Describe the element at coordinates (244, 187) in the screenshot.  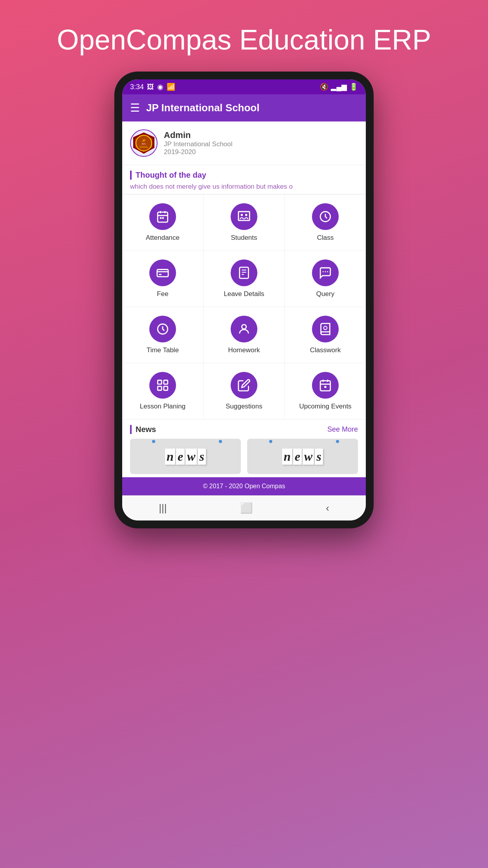
I see `thought-text: which does not merely give us informatio…` at that location.